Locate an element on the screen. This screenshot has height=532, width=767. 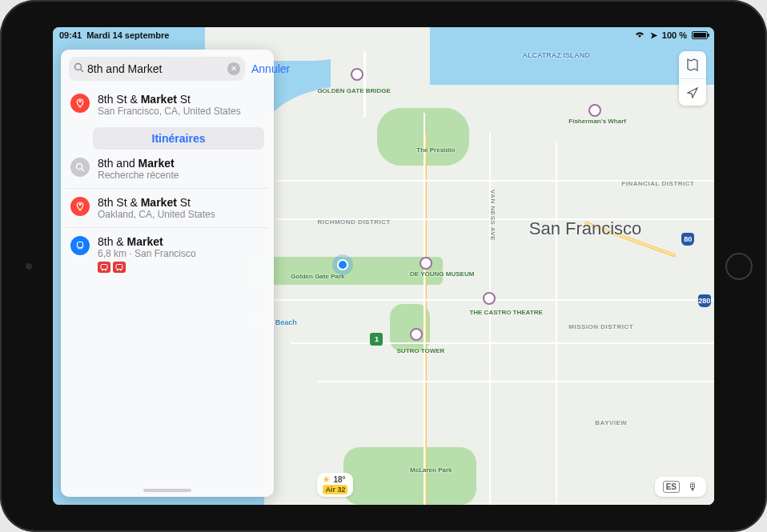
result-subtitle: San Francisco, CA, United States is located at coordinates (181, 111).